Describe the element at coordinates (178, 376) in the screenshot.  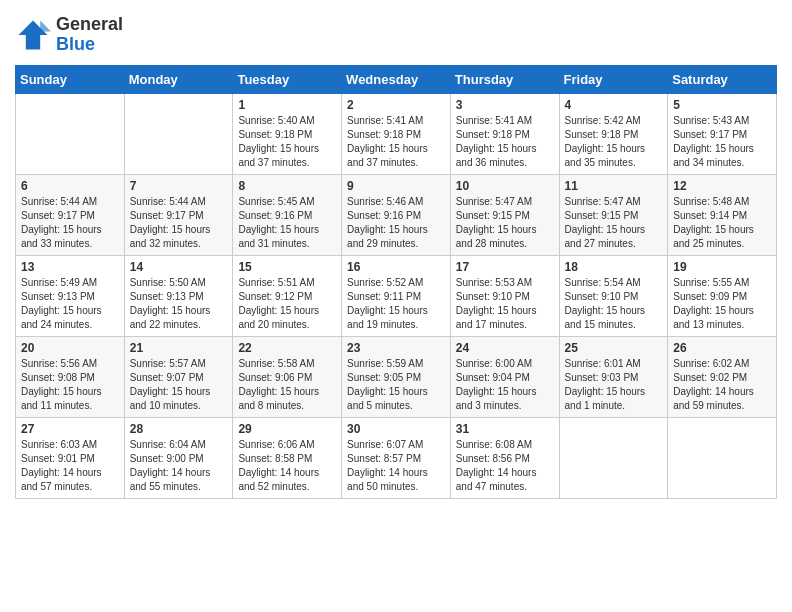
I see `calendar-day-cell: 21Sunrise: 5:57 AM Sunset: 9:07 PM Dayli…` at that location.